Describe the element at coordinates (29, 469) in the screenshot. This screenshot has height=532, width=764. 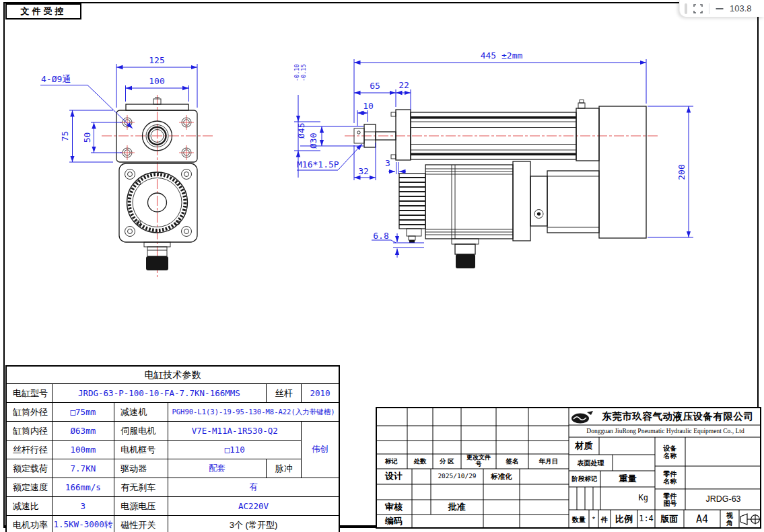
I see `param-label: 额定载荷` at that location.